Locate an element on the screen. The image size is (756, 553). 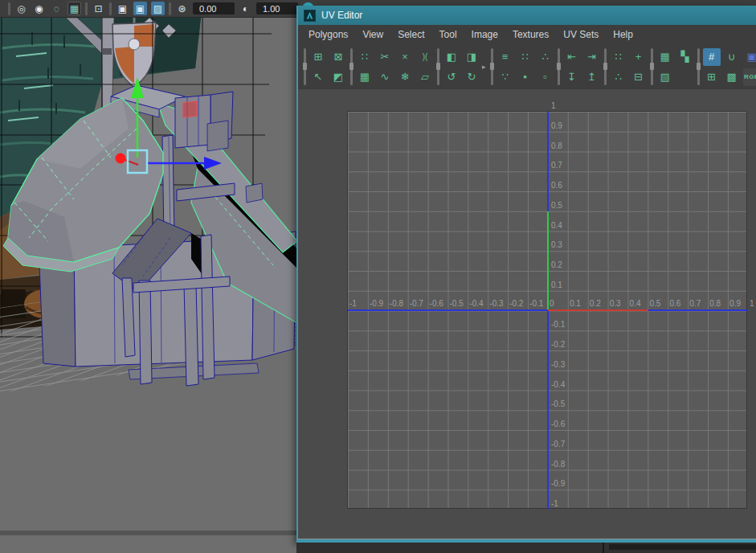
sew-uv-icon: ∿ is located at coordinates (385, 77).